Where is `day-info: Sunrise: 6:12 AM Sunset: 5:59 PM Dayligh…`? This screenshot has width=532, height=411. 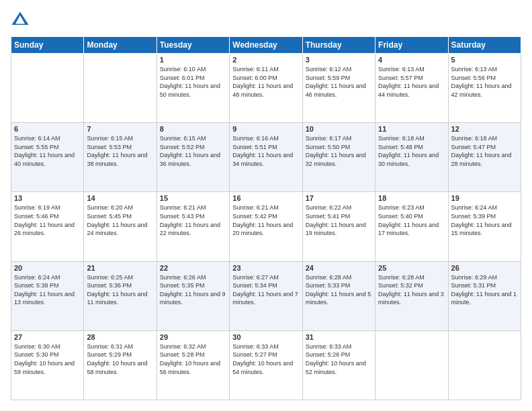 day-info: Sunrise: 6:12 AM Sunset: 5:59 PM Dayligh… is located at coordinates (339, 82).